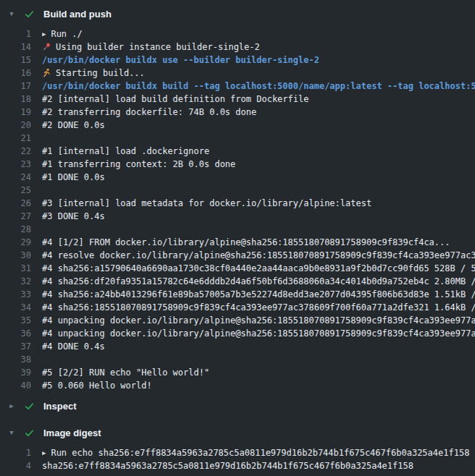  I want to click on line-number: 29, so click(16, 242).